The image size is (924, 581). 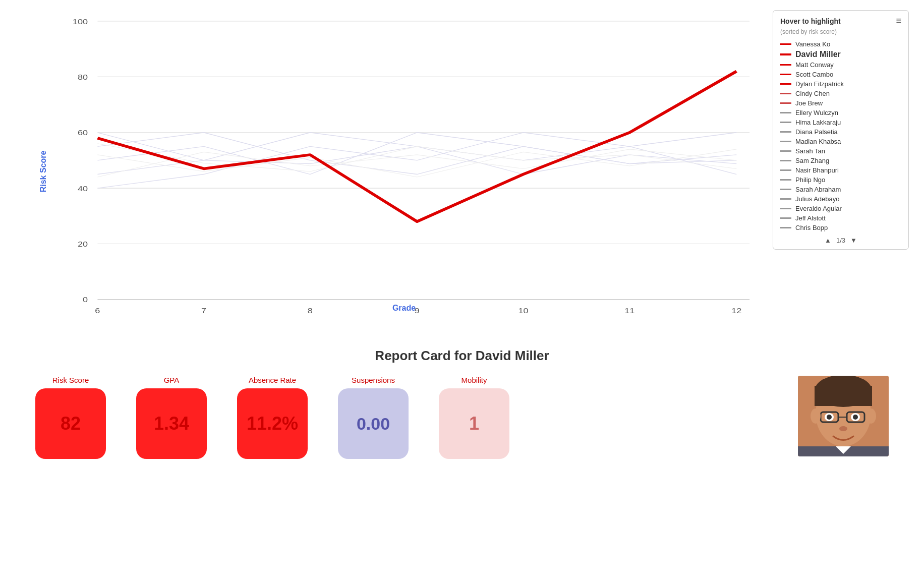 What do you see at coordinates (786, 199) in the screenshot?
I see `legend-line-julius-adebayo` at bounding box center [786, 199].